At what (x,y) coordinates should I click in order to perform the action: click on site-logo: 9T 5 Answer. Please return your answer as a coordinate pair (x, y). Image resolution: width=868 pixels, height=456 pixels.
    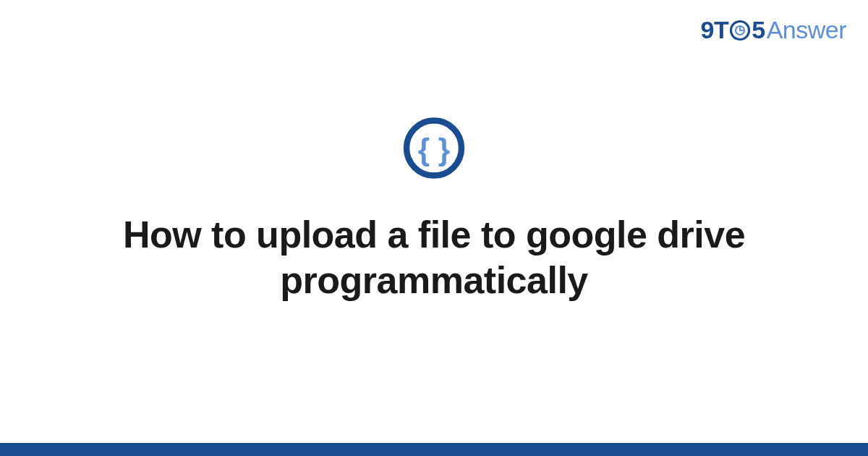
    Looking at the image, I should click on (774, 30).